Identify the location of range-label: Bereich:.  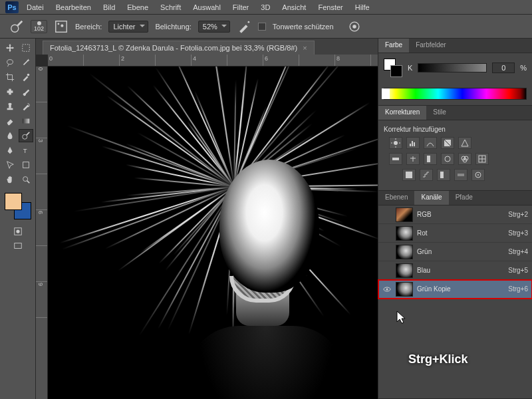
(88, 27).